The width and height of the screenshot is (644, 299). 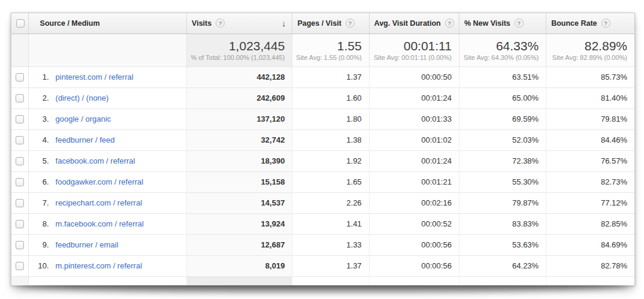 What do you see at coordinates (323, 161) in the screenshot?
I see `table-row: 5.facebook.com / referral 18,390 1.92 00…` at bounding box center [323, 161].